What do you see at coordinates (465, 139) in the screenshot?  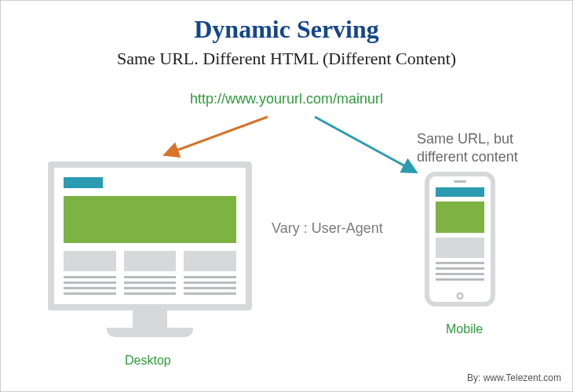 I see `note-line-1: Same URL, but` at bounding box center [465, 139].